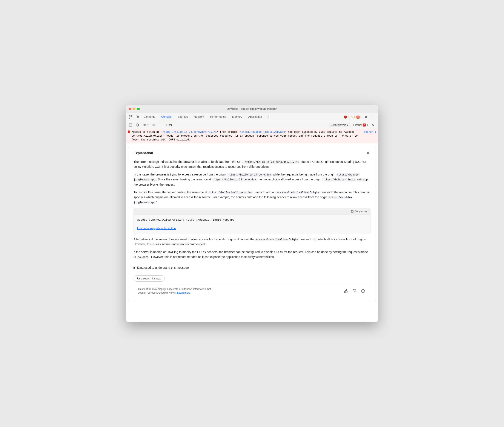  Describe the element at coordinates (149, 278) in the screenshot. I see `use-search-button: Use search instead` at that location.